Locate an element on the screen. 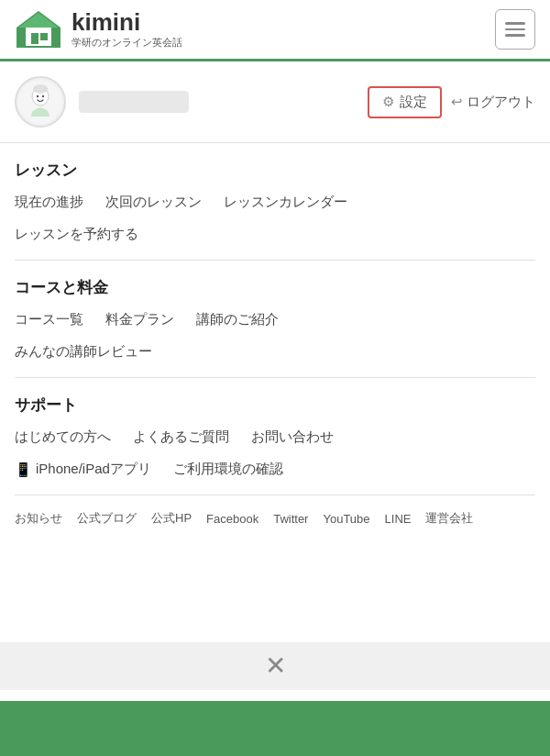 The image size is (550, 756). footer-row: お知らせ 公式ブログ 公式HP Facebook Twitter YouTube… is located at coordinates (275, 521).